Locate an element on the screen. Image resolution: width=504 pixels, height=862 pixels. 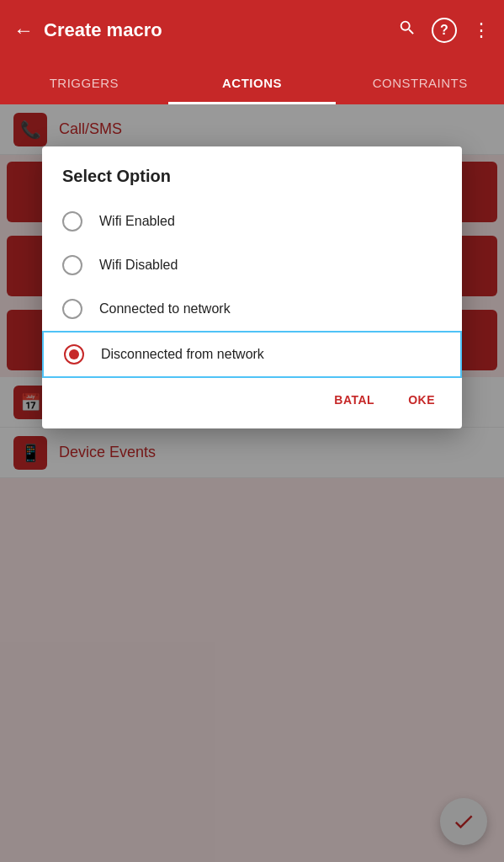
page-title: Create macro is located at coordinates (215, 30).